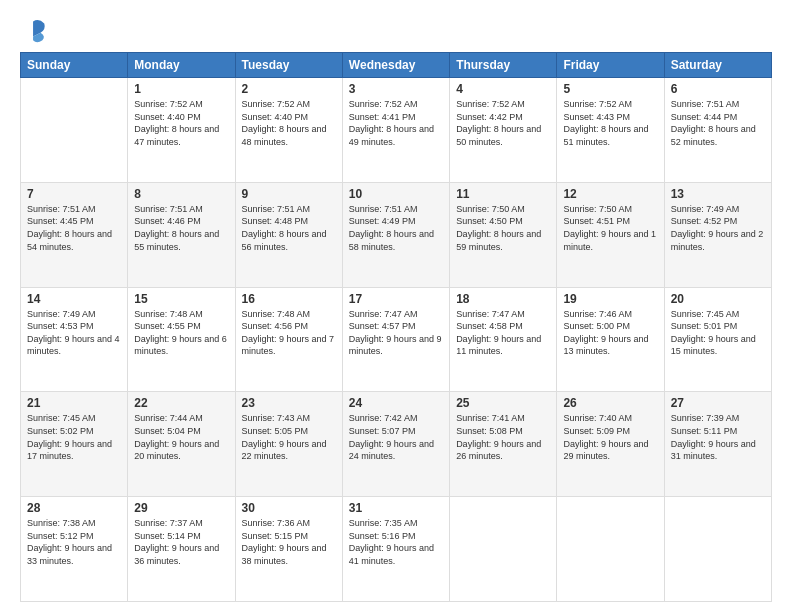 Image resolution: width=792 pixels, height=612 pixels. Describe the element at coordinates (718, 66) in the screenshot. I see `weekday-header-saturday: Saturday` at that location.